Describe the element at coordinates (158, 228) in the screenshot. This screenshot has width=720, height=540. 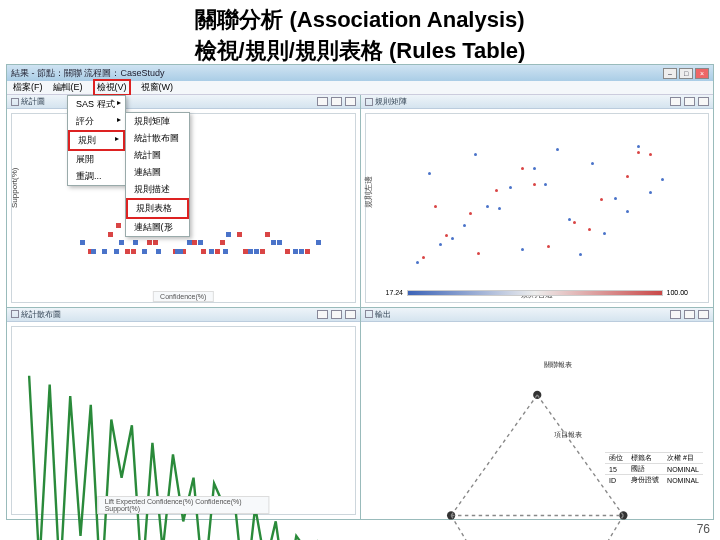
I see `sm-linkshape: 連結圖(形` at that location.